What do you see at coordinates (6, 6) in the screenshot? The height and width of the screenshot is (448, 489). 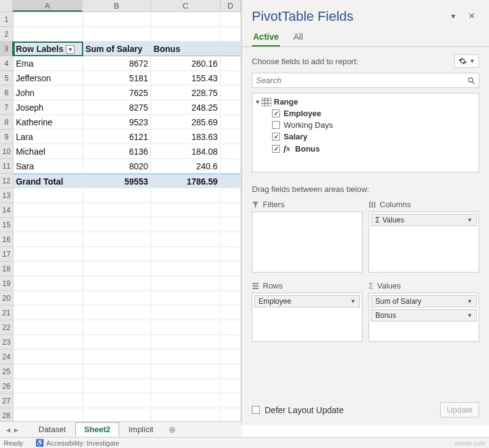 I see `select-all-corner` at bounding box center [6, 6].